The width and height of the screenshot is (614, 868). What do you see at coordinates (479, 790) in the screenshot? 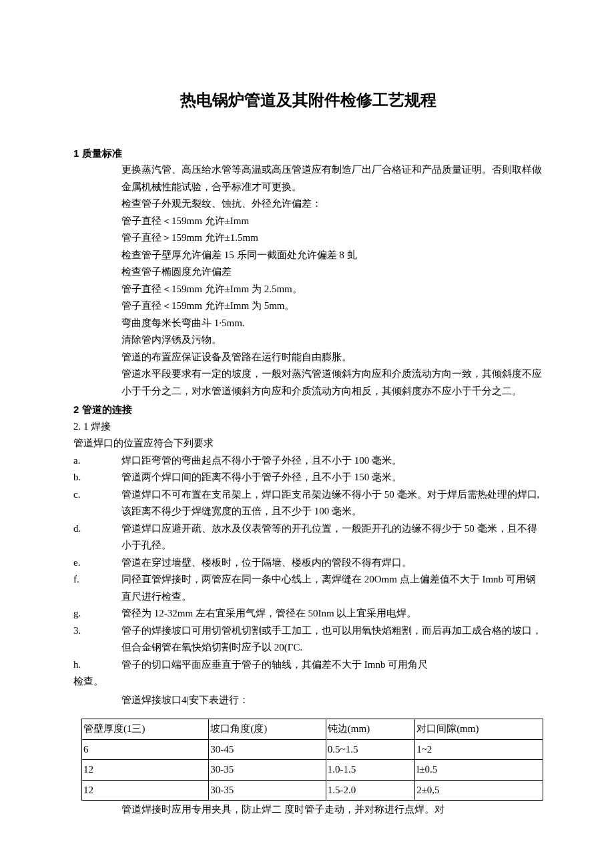
I see `table-cell: 2±0,5` at bounding box center [479, 790].